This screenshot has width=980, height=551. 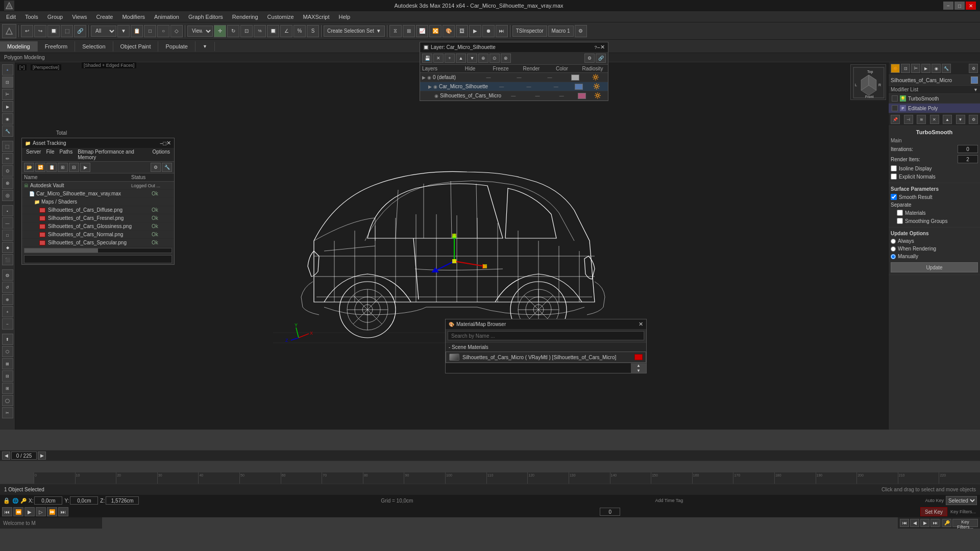 What do you see at coordinates (514, 78) in the screenshot?
I see `layer-row-0: ▶ ◉ 0 (default) — — — 🔆` at bounding box center [514, 78].